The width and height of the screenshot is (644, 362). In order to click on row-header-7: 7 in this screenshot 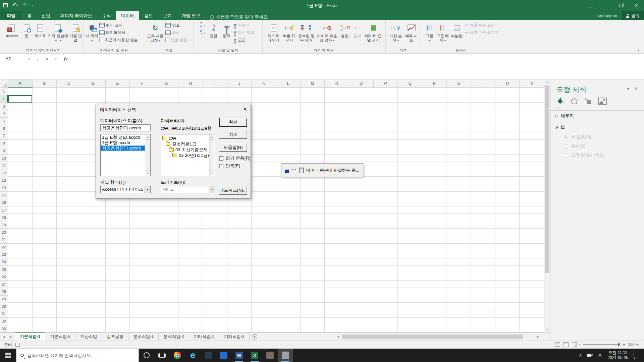, I will do `click(4, 136)`.